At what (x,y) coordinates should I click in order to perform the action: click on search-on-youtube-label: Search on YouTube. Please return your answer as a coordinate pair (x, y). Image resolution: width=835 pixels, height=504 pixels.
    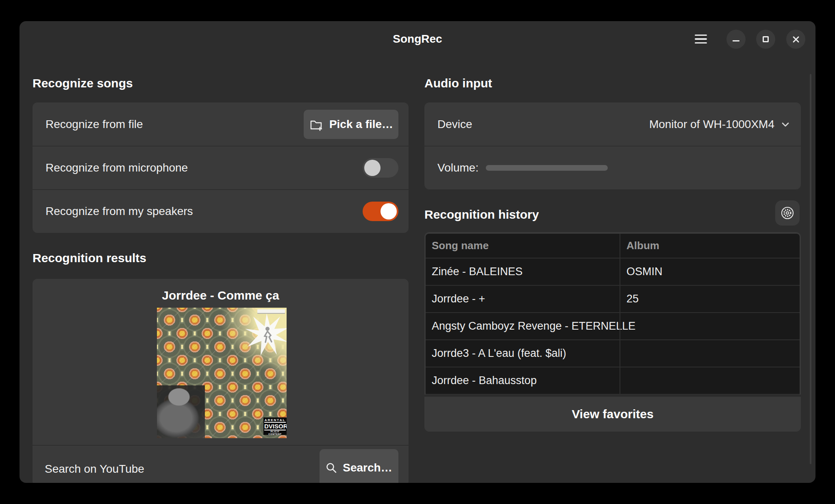
    Looking at the image, I should click on (94, 469).